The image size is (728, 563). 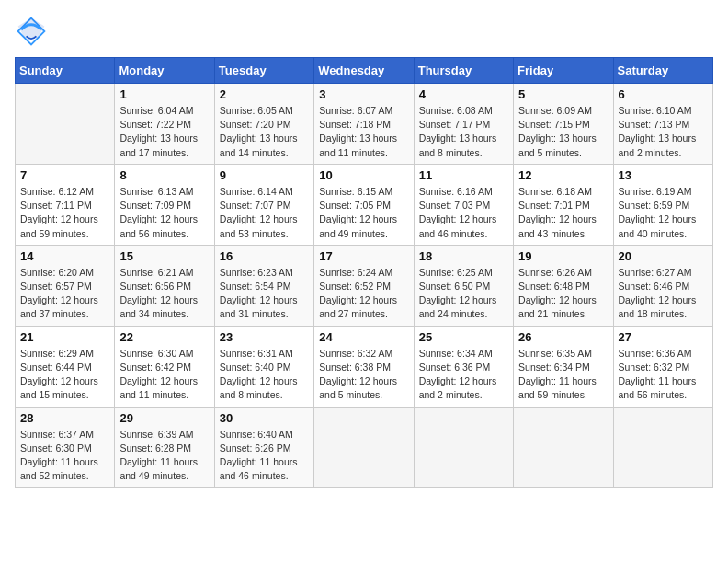 I want to click on day-number: 18, so click(x=463, y=256).